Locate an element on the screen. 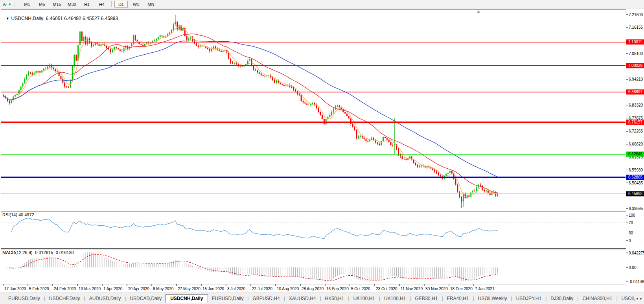  chart-tab-usdjpy-h1: USDJPY,H1 is located at coordinates (529, 298).